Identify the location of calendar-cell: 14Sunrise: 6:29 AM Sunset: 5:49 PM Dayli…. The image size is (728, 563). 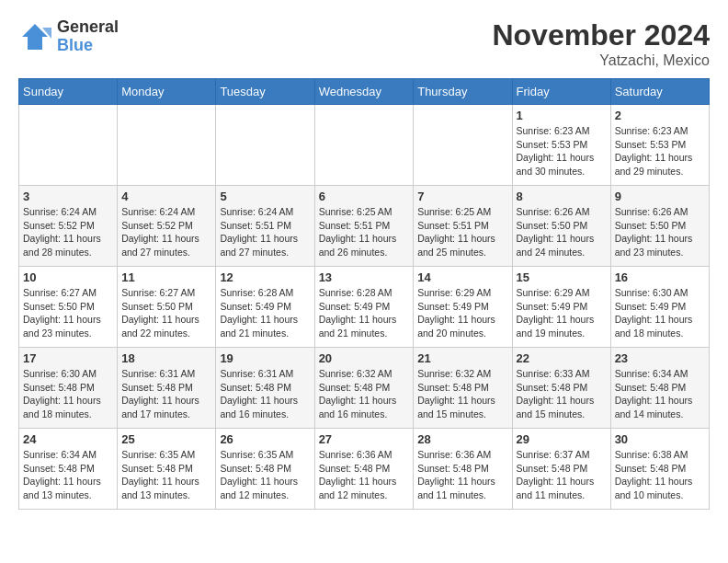
(463, 307).